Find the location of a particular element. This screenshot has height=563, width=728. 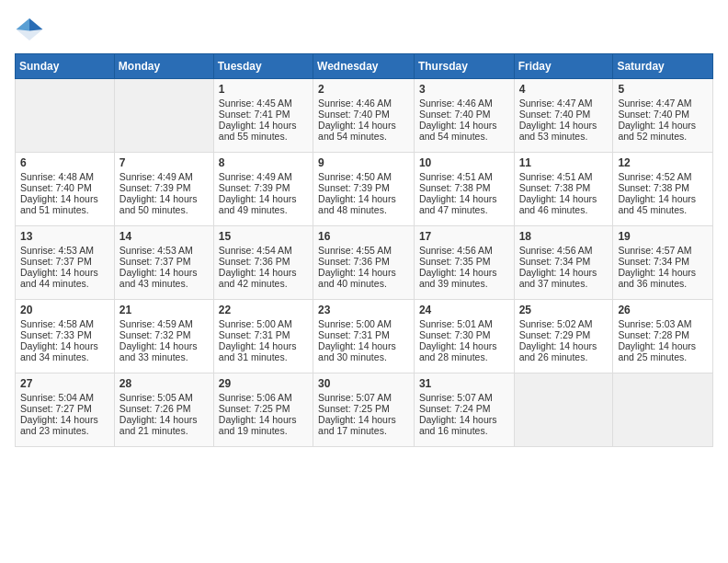

day-info: Daylight: 14 hours and 26 minutes. is located at coordinates (564, 351).